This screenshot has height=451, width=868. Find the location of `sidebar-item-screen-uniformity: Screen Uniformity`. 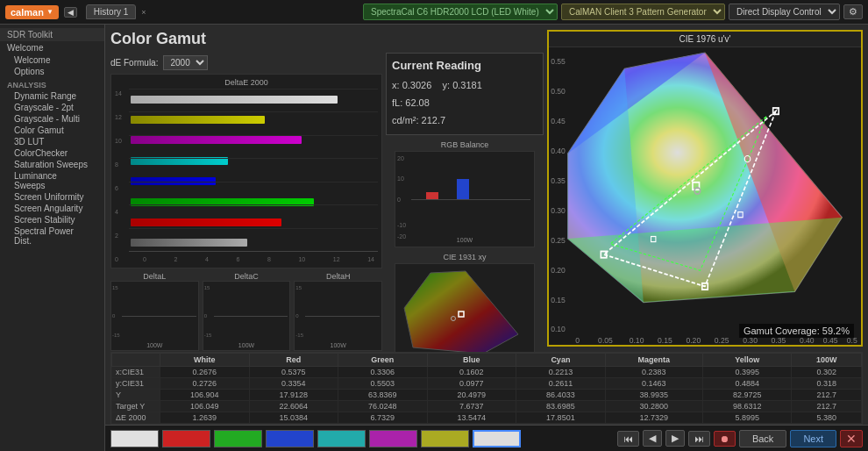

sidebar-item-screen-uniformity: Screen Uniformity is located at coordinates (53, 197).